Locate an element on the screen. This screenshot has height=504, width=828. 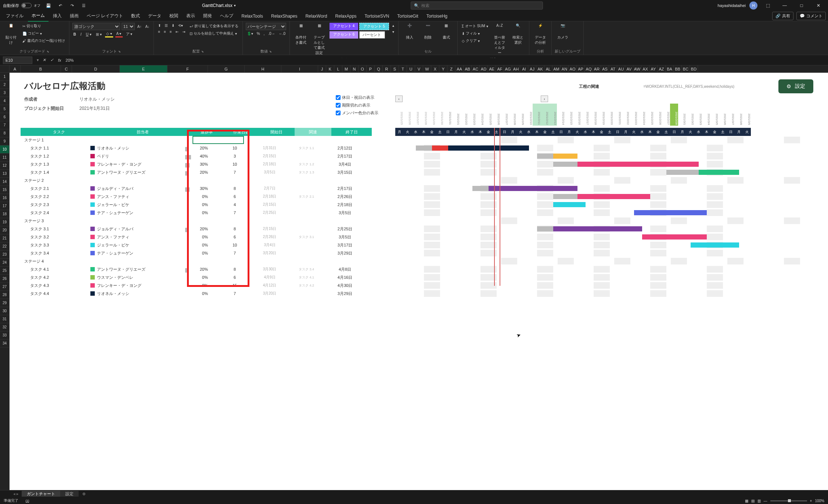
col-header-AO: AO is located at coordinates (573, 69).